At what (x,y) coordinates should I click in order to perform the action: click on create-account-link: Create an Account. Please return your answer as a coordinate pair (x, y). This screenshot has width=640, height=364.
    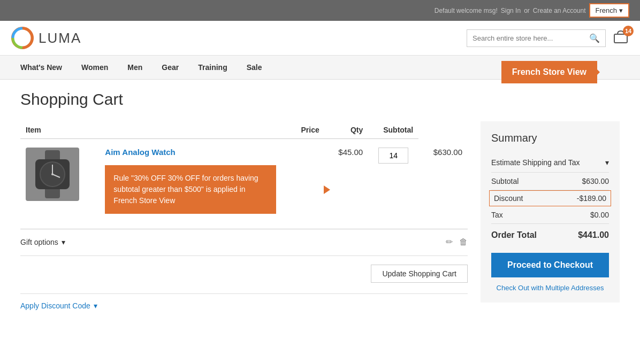
    Looking at the image, I should click on (560, 11).